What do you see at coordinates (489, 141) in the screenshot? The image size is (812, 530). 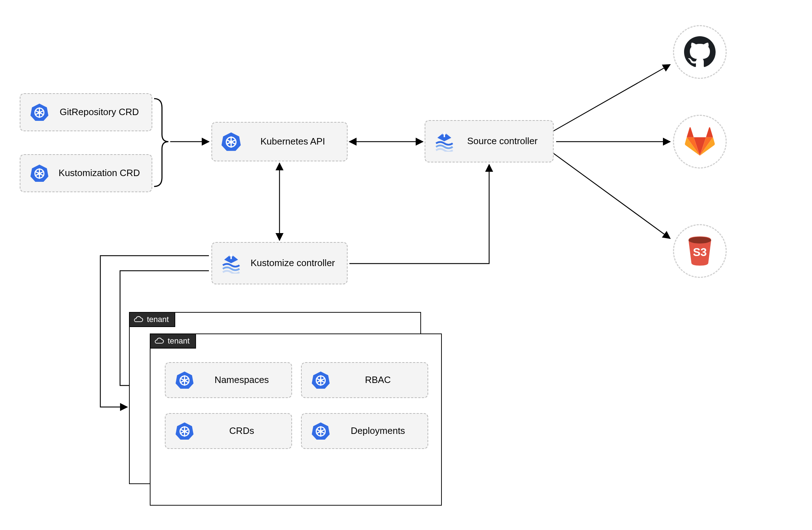 I see `source-controller-node: Source controller` at bounding box center [489, 141].